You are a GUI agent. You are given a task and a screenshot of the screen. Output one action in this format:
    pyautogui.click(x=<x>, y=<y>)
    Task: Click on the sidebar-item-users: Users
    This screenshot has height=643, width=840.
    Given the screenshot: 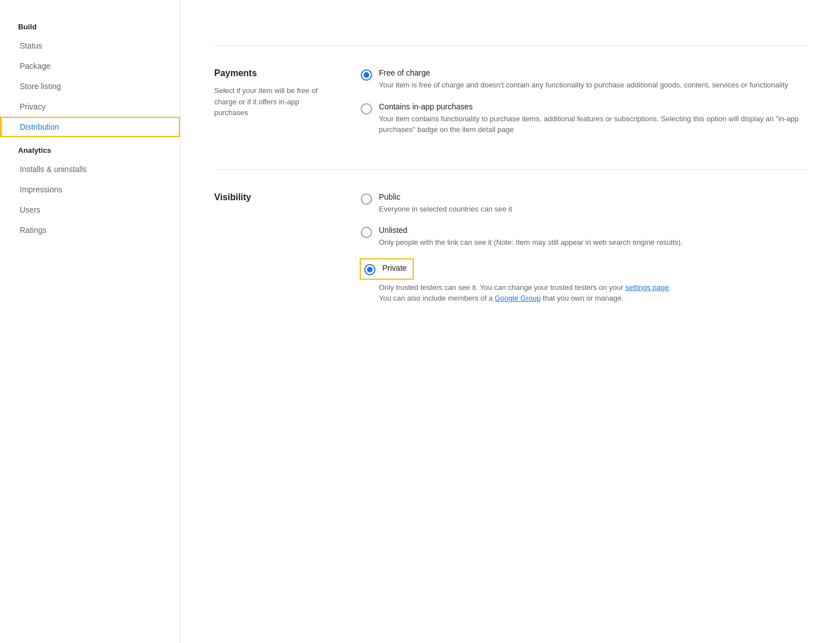 What is the action you would take?
    pyautogui.click(x=90, y=210)
    